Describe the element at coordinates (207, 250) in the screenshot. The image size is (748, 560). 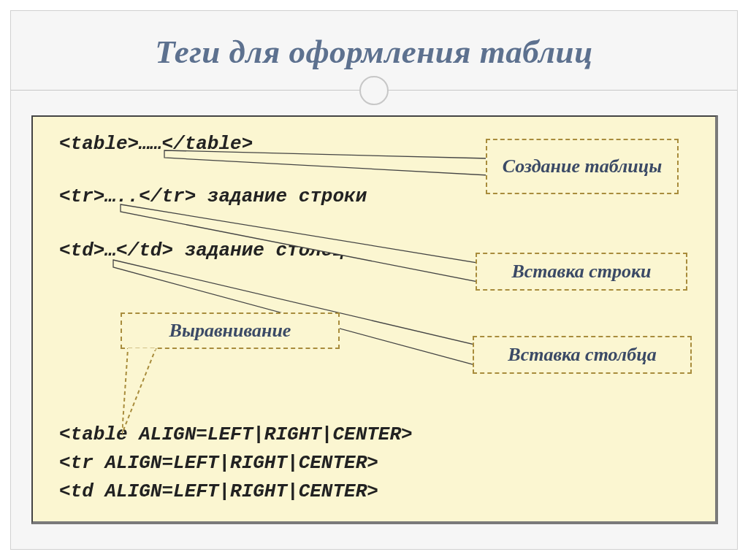
I see `code-td-tag: <td>…</td> задание столбца` at that location.